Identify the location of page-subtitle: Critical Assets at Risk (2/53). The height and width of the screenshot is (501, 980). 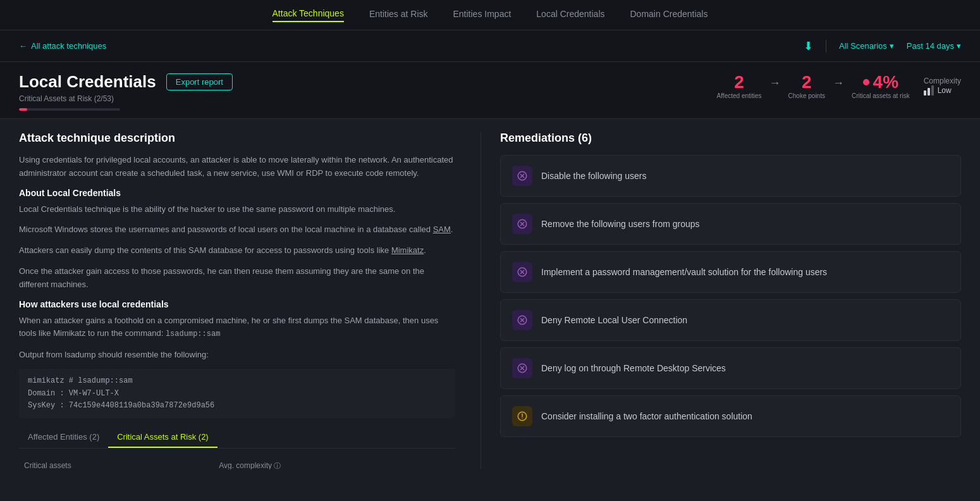
(126, 99).